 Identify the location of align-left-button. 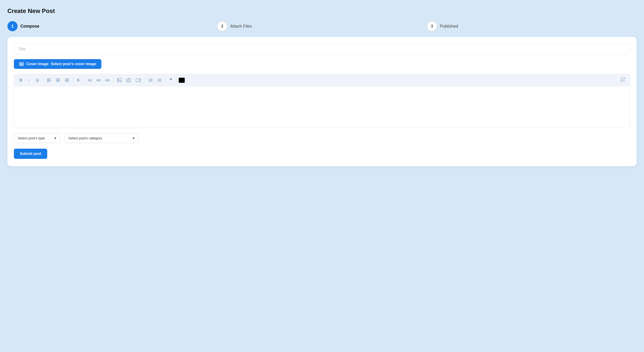
(49, 80).